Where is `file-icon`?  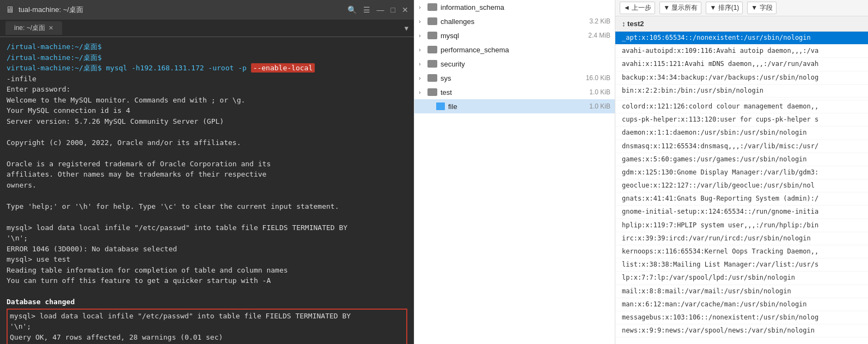 file-icon is located at coordinates (441, 106).